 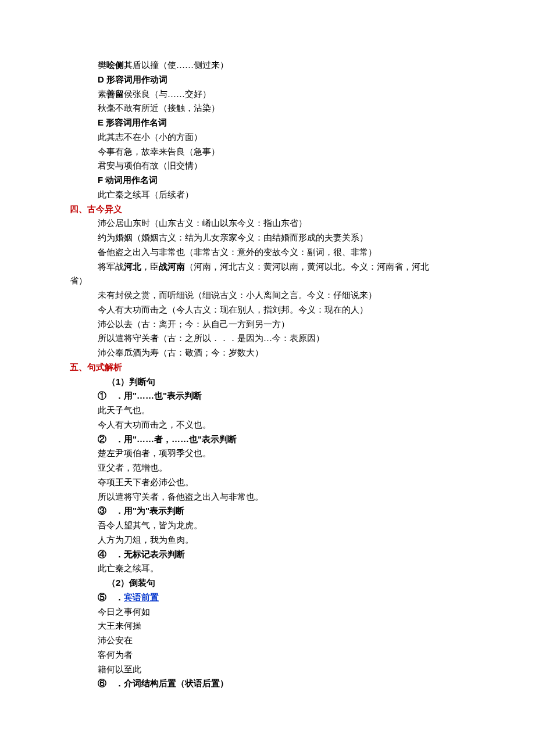 I want to click on body-line: 今人有大功而击之（今人古义：现在别人，指刘邦。今义：现在的人）, so click(x=268, y=310).